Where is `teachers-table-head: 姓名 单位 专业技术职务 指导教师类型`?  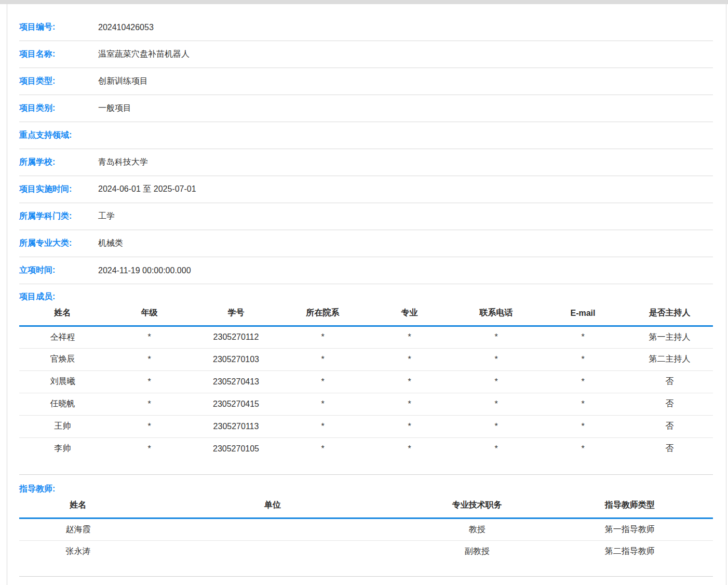 teachers-table-head: 姓名 单位 专业技术职务 指导教师类型 is located at coordinates (366, 507).